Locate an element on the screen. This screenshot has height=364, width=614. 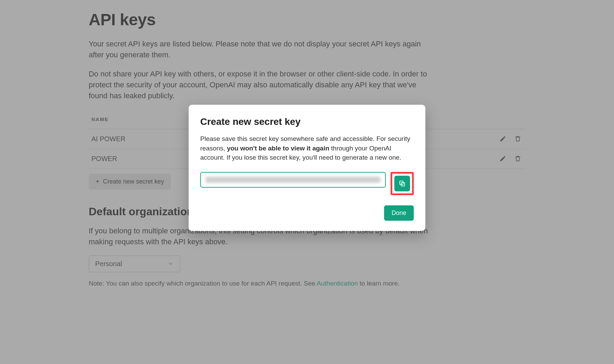
copy-button is located at coordinates (402, 184).